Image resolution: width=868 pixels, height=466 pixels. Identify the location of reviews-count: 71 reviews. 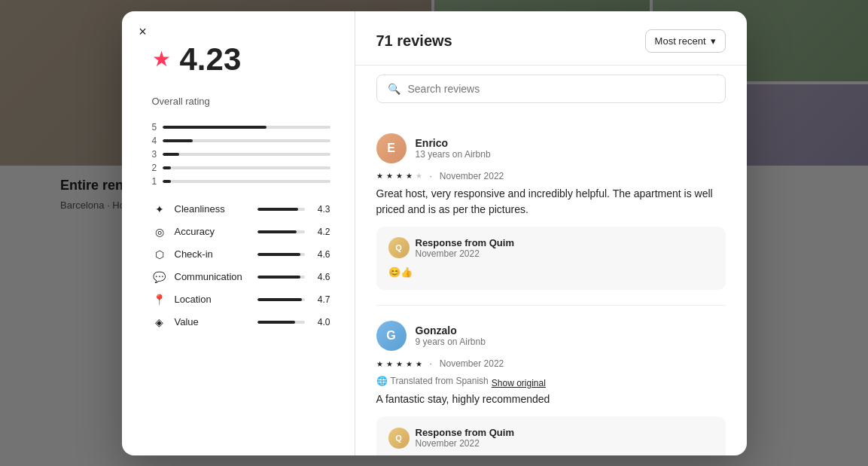
(414, 41).